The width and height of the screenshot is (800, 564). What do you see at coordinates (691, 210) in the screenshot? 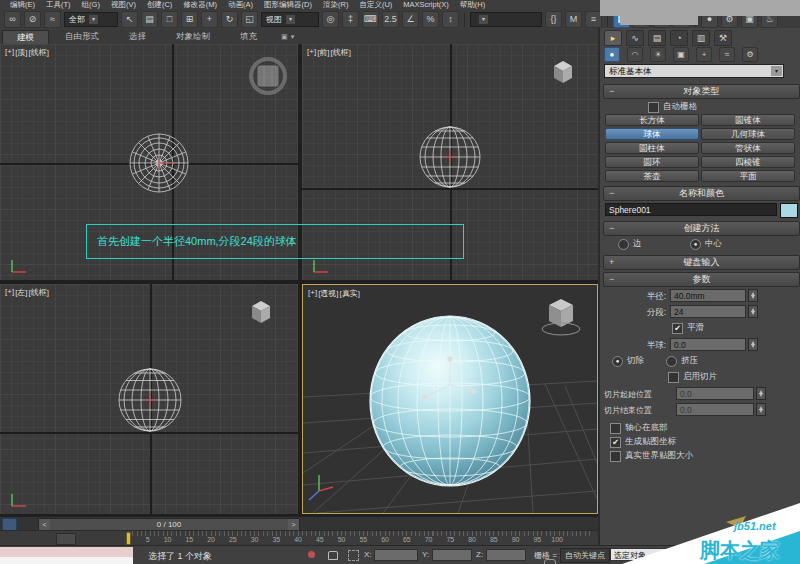
I see `object-name-field: Sphere001` at bounding box center [691, 210].